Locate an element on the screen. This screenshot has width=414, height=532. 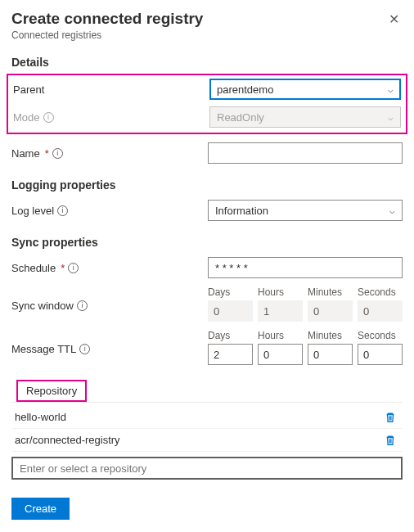
mode-select-value: ReadOnly is located at coordinates (241, 118).